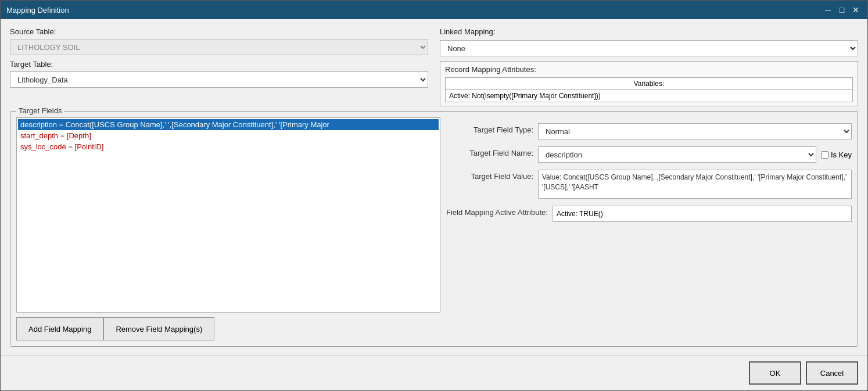 Image resolution: width=868 pixels, height=391 pixels. What do you see at coordinates (649, 89) in the screenshot?
I see `record-mapping-table: Variables: Active: Not(isempty([Primary …` at bounding box center [649, 89].